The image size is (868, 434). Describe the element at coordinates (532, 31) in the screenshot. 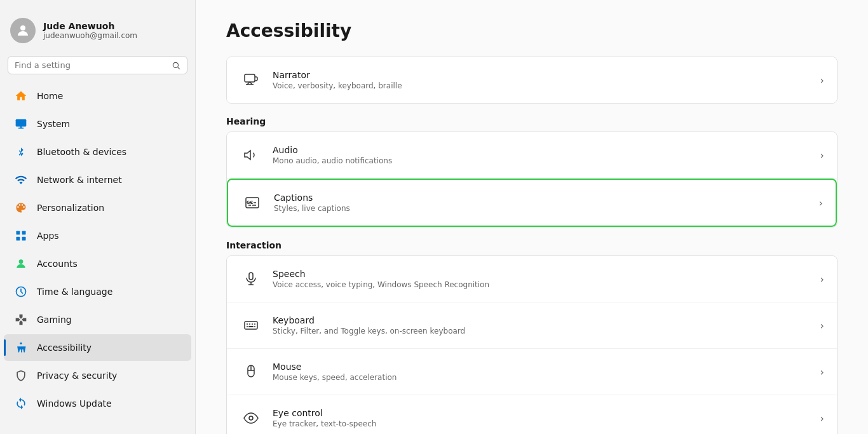

I see `page-title: Accessibility` at that location.